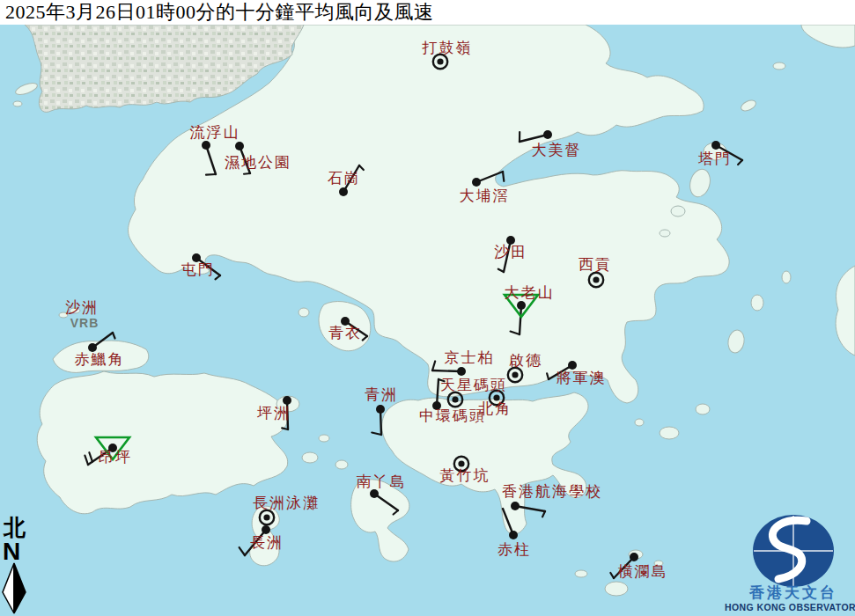 The width and height of the screenshot is (855, 616). What do you see at coordinates (344, 178) in the screenshot?
I see `station-label: 石崗` at bounding box center [344, 178].